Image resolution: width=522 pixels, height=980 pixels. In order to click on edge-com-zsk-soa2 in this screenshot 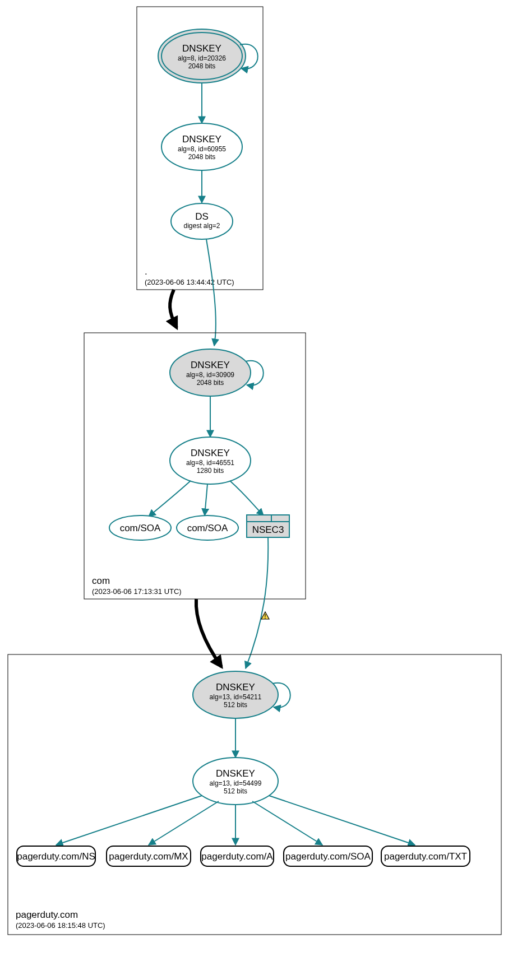, I will do `click(206, 500)`.